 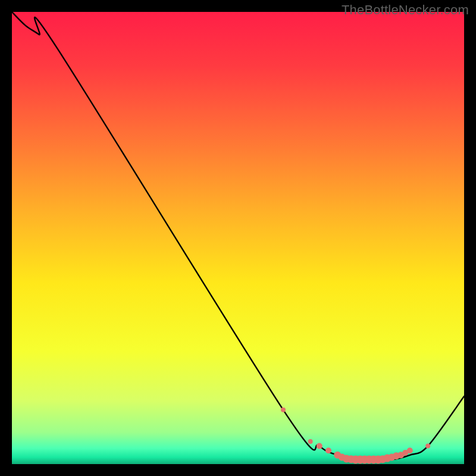 What do you see at coordinates (405, 10) in the screenshot?
I see `watermark-text: TheBottleNecker.com` at bounding box center [405, 10].